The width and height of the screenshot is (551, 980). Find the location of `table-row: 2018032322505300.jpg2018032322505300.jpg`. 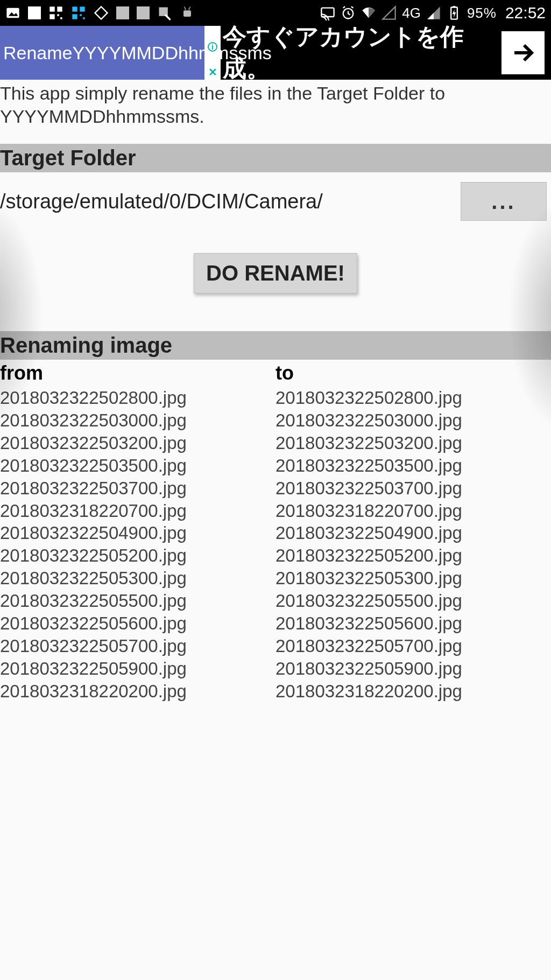

table-row: 2018032322505300.jpg2018032322505300.jpg is located at coordinates (276, 578).